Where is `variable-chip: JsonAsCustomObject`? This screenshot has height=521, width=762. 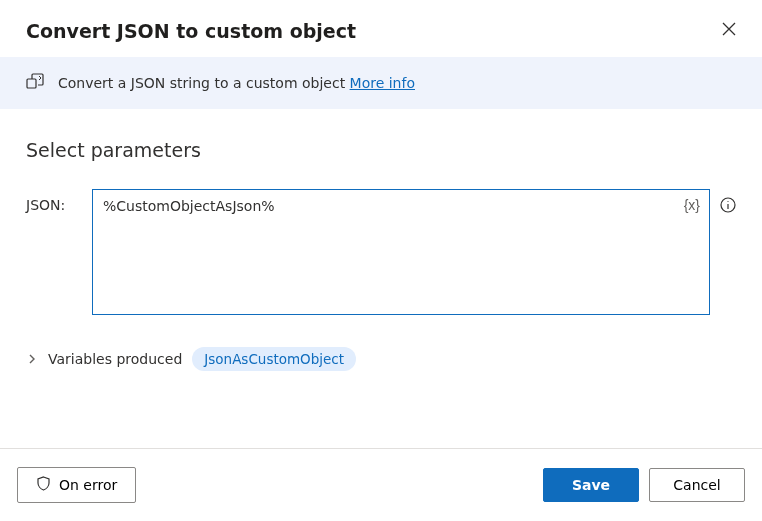
variable-chip: JsonAsCustomObject is located at coordinates (274, 359).